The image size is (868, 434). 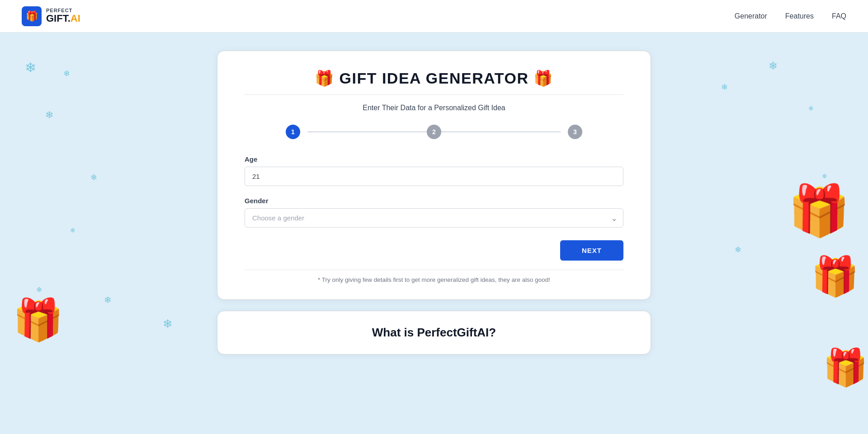 I want to click on logo-text: PERFECT GIFT.AI, so click(x=63, y=16).